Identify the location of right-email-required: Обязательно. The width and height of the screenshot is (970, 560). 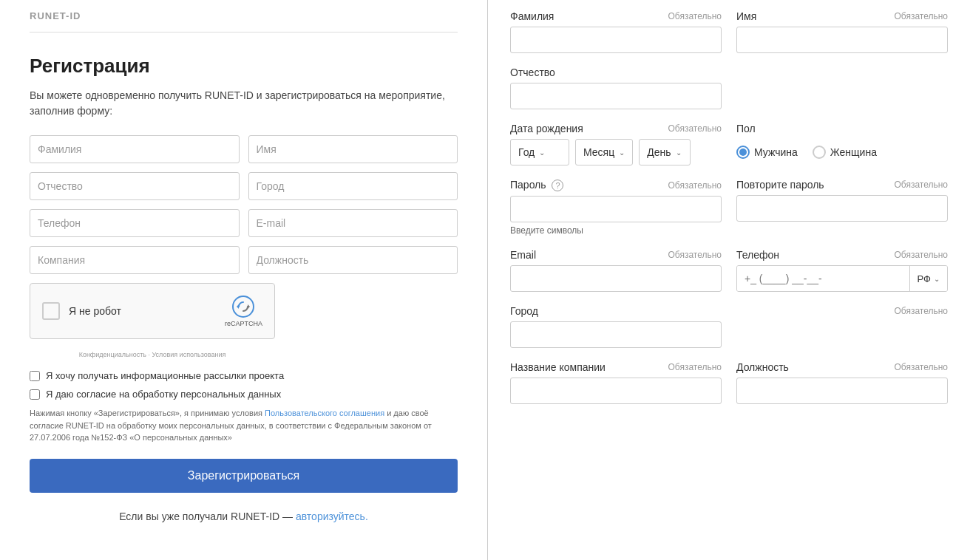
(695, 255).